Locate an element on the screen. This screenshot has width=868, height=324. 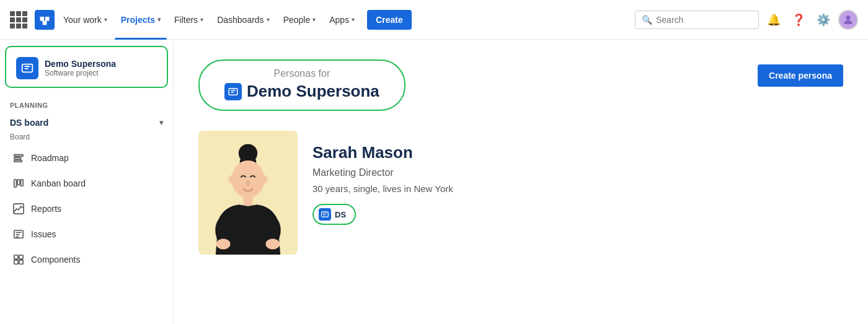
avatar is located at coordinates (848, 20).